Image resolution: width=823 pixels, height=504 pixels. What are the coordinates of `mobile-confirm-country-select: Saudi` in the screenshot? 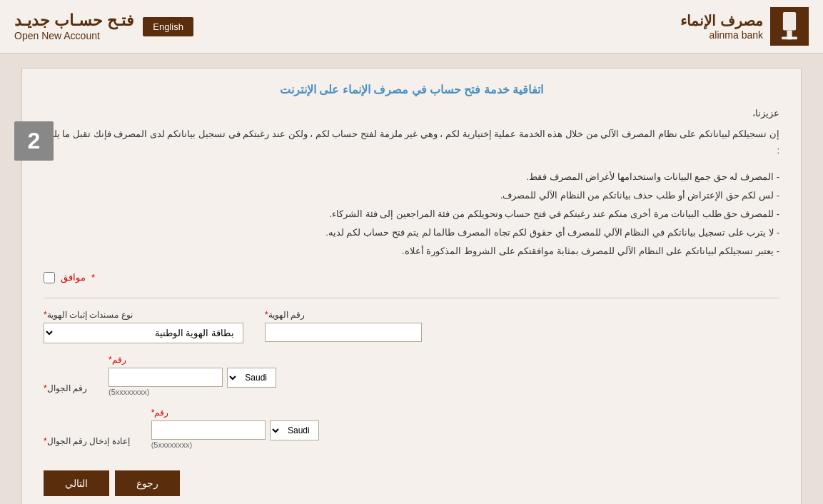 It's located at (294, 430).